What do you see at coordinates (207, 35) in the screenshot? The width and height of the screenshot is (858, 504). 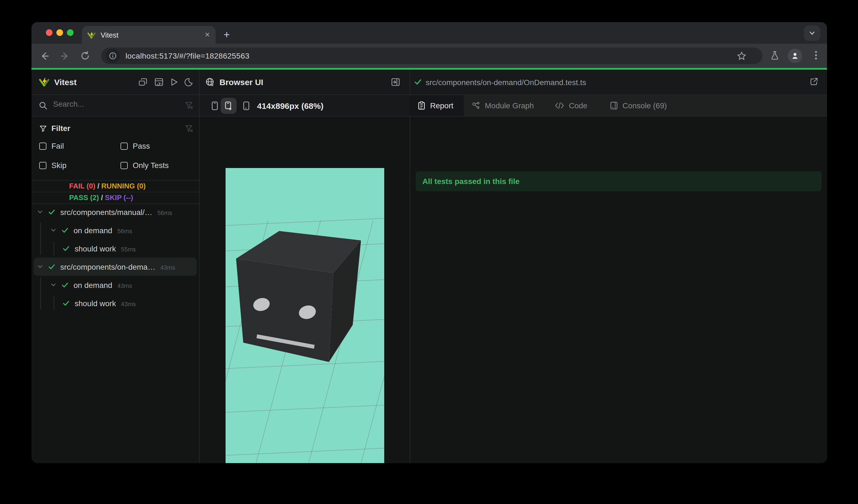 I see `tab-close-icon: ✕` at bounding box center [207, 35].